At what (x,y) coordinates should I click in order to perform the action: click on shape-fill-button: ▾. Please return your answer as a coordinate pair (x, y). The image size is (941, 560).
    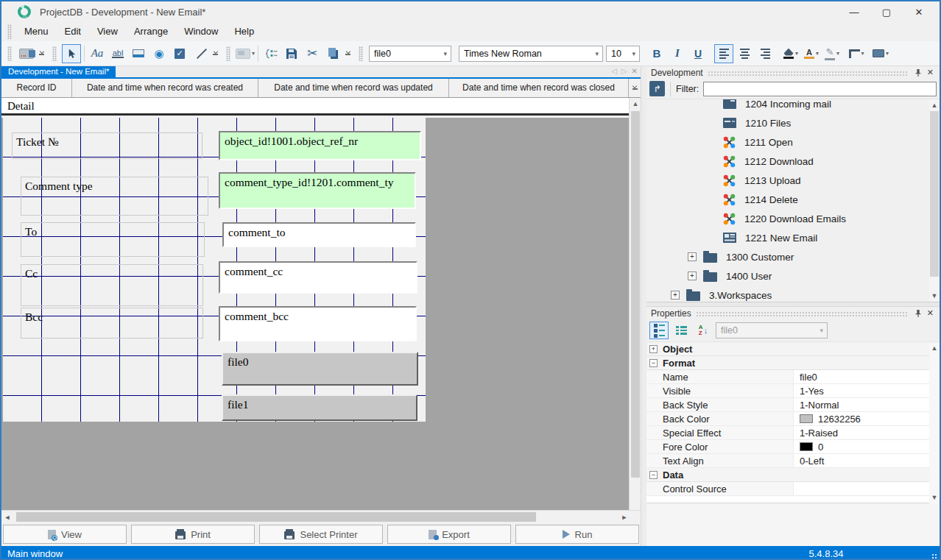
    Looking at the image, I should click on (881, 54).